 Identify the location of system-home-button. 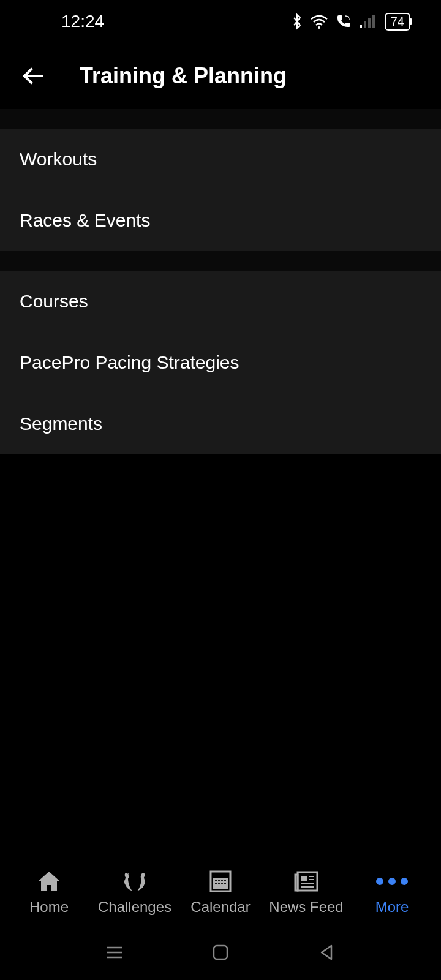
(221, 952).